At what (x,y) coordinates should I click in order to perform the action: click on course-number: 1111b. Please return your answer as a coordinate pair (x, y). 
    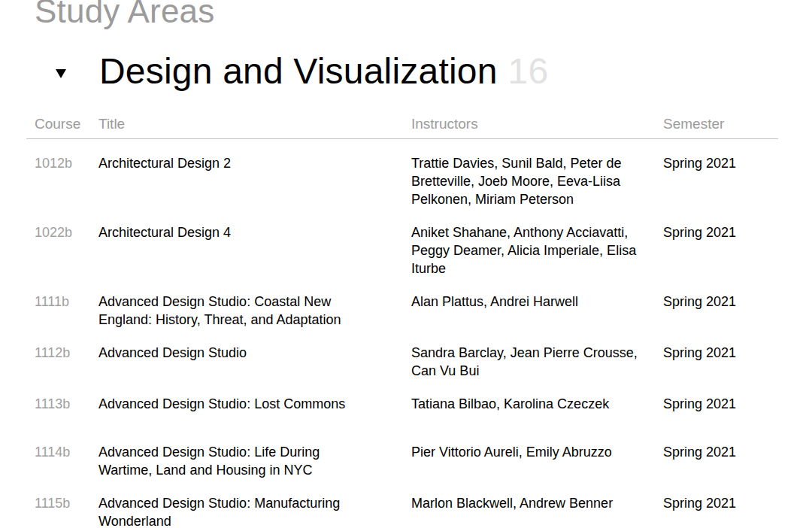
    Looking at the image, I should click on (59, 302).